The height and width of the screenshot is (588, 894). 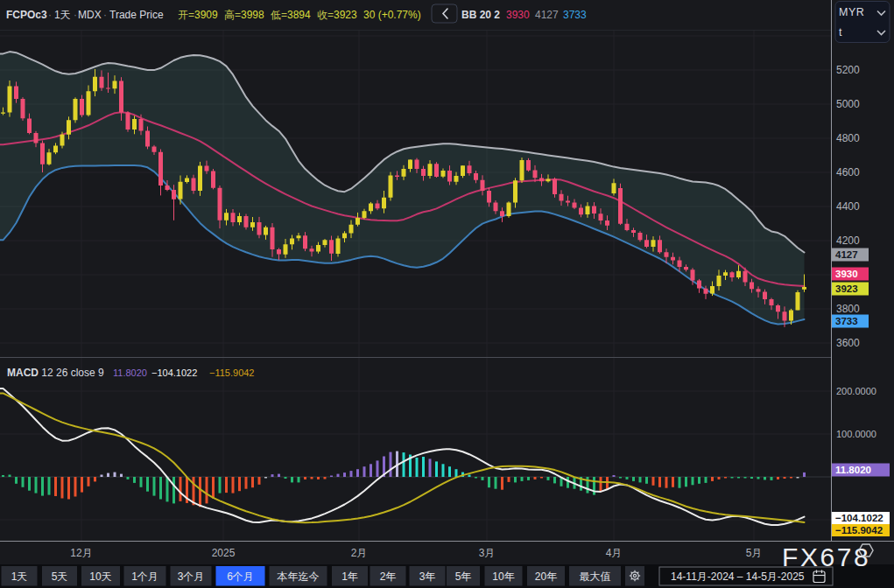 What do you see at coordinates (755, 553) in the screenshot?
I see `svg-text: 5月` at bounding box center [755, 553].